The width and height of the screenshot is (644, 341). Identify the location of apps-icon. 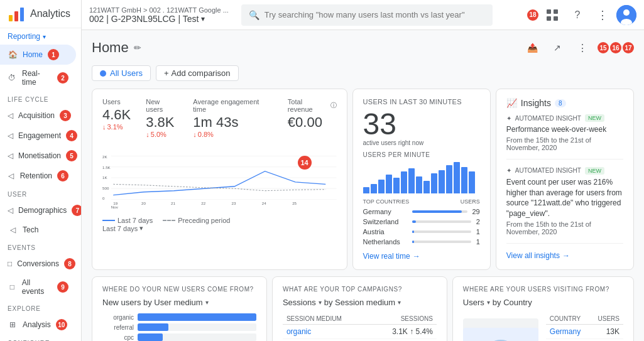
(552, 15).